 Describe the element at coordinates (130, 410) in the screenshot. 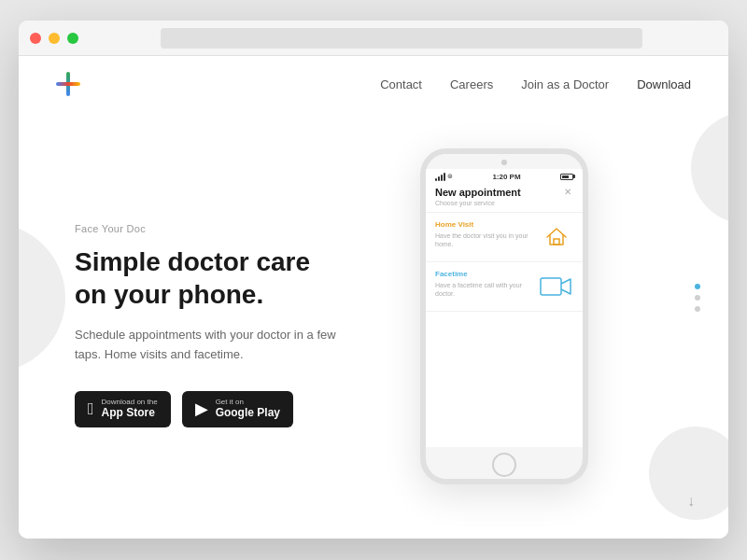

I see `app-store-text: Download on the App Store` at that location.